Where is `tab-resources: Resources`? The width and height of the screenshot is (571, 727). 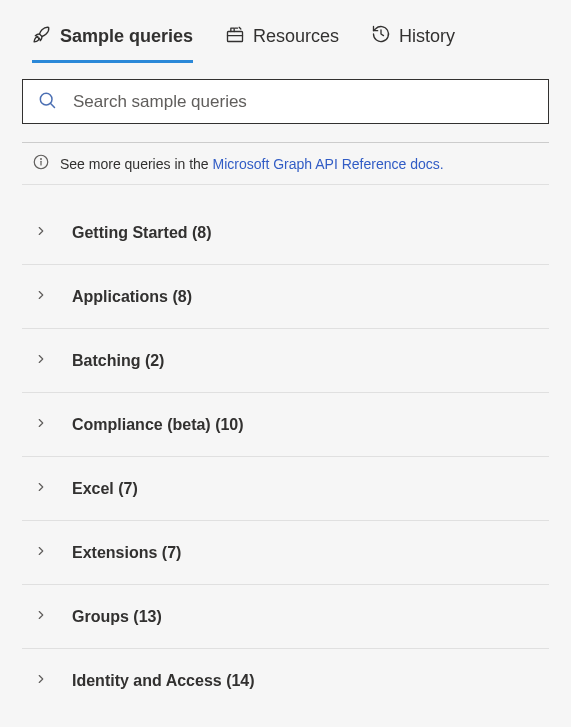 tab-resources: Resources is located at coordinates (282, 42).